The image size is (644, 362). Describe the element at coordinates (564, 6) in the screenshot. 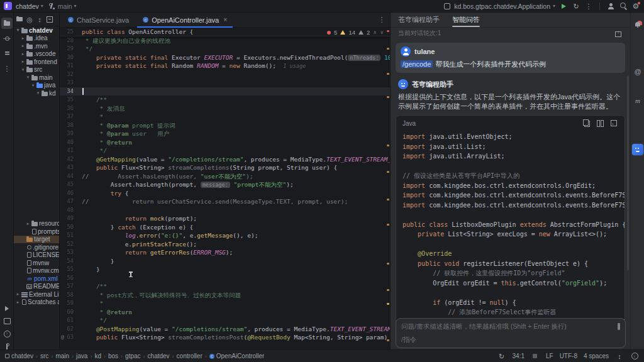

I see `run-button` at that location.